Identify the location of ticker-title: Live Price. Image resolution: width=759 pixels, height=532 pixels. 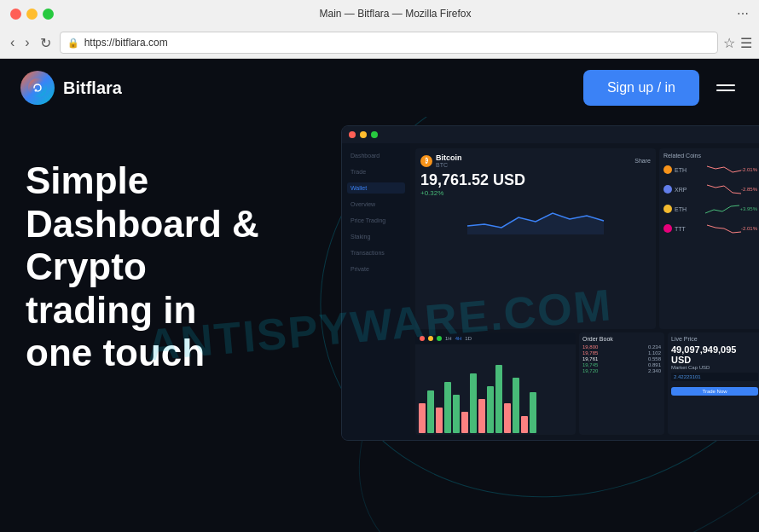
(715, 339).